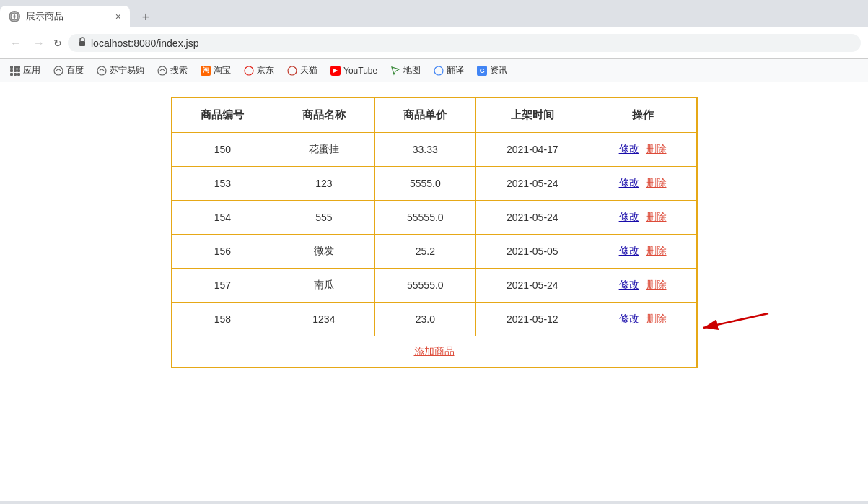  Describe the element at coordinates (657, 251) in the screenshot. I see `delete-link-3: 删除` at that location.